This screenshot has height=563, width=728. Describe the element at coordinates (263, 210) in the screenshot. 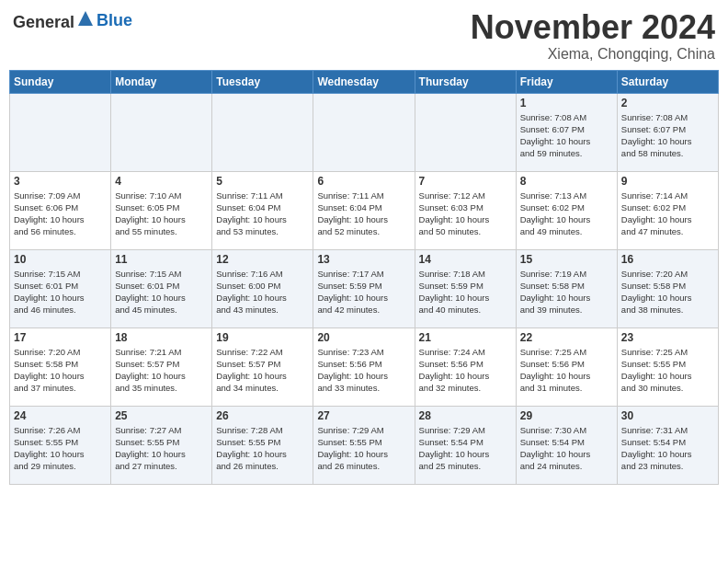

I see `calendar-day-cell: 5Sunrise: 7:11 AMSunset: 6:04 PMDaylight…` at that location.